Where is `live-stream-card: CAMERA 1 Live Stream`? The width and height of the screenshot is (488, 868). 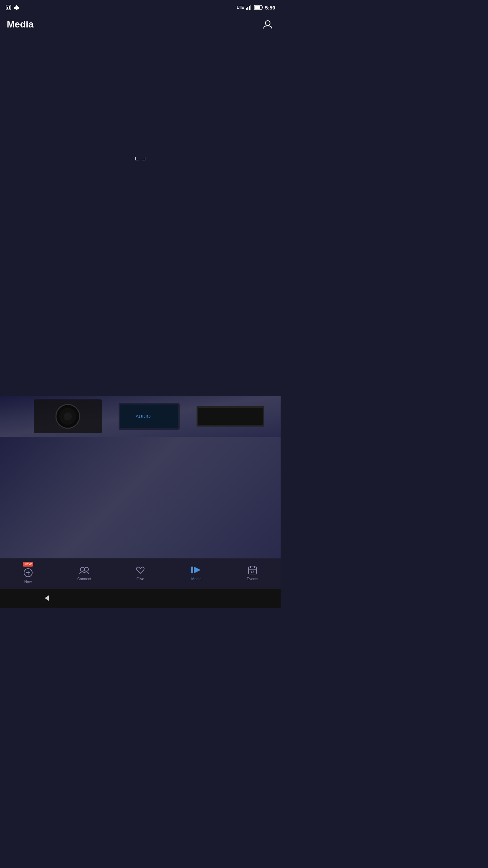
live-stream-card: CAMERA 1 Live Stream is located at coordinates (140, 96).